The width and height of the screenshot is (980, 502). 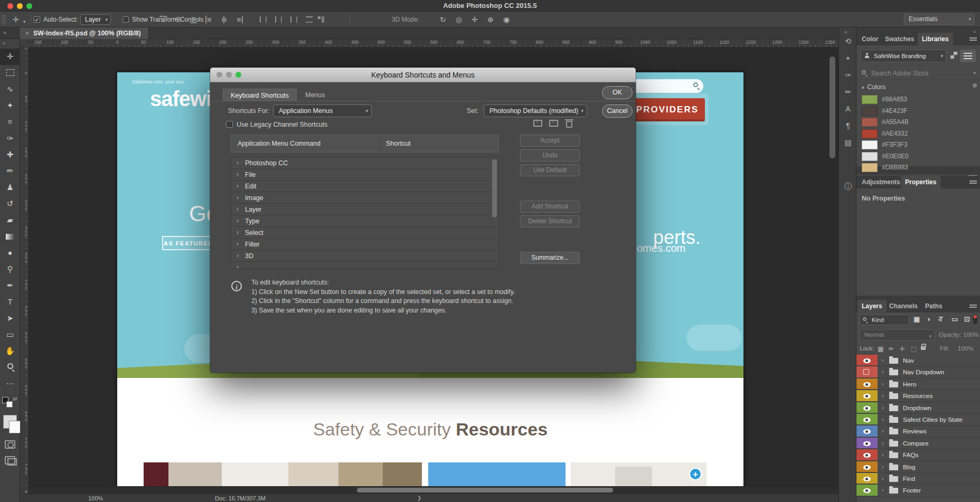 I want to click on show-transform-checkbox, so click(x=126, y=20).